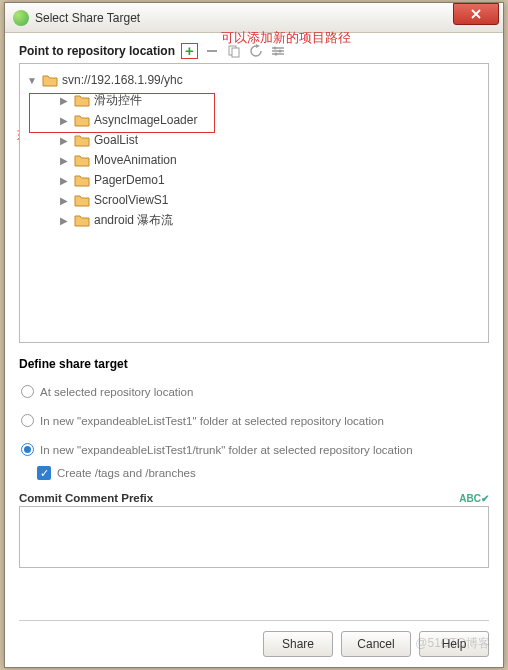 Image resolution: width=508 pixels, height=670 pixels. What do you see at coordinates (116, 140) in the screenshot?
I see `tree-item-label: GoalList` at bounding box center [116, 140].